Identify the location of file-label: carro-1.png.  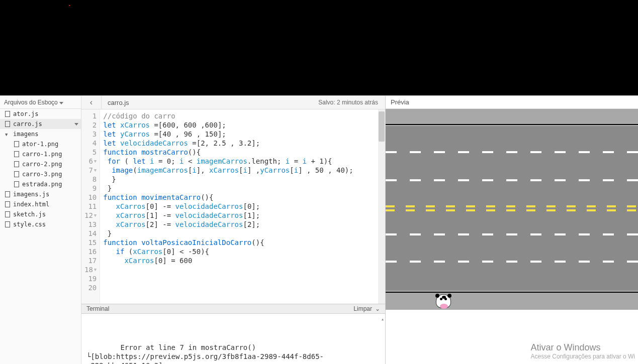
(42, 154).